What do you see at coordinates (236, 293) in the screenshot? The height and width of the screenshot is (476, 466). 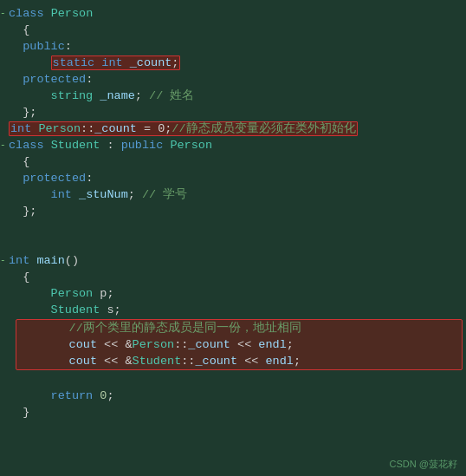 I see `line-content: Person p;` at bounding box center [236, 293].